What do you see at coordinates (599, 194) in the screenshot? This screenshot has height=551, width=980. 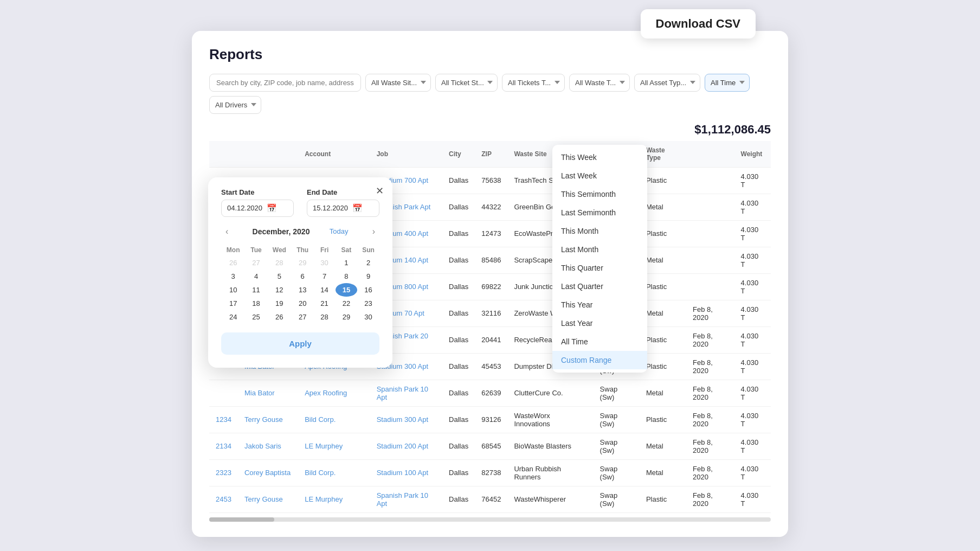 I see `time-dropdown-item: This Semimonth` at bounding box center [599, 194].